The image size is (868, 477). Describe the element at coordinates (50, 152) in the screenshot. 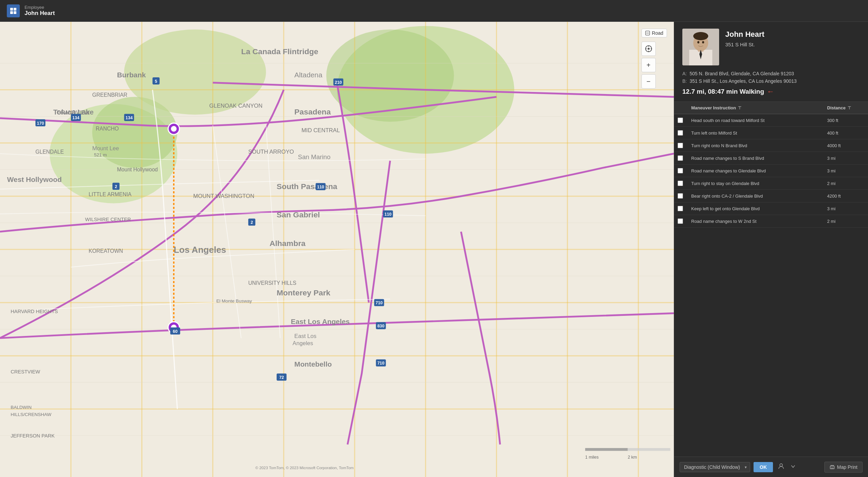

I see `svg-text: GLENDALE` at that location.